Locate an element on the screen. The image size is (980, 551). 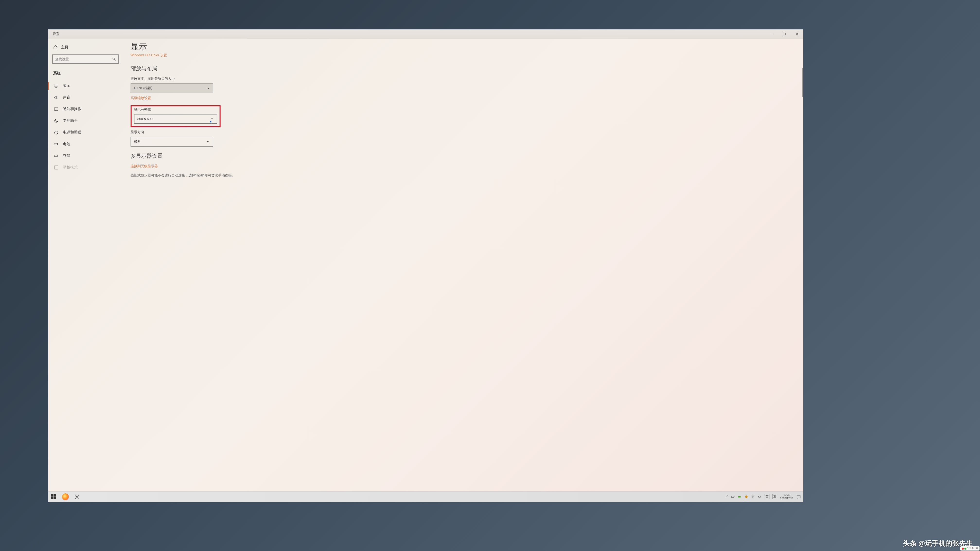
storage-icon is located at coordinates (56, 156).